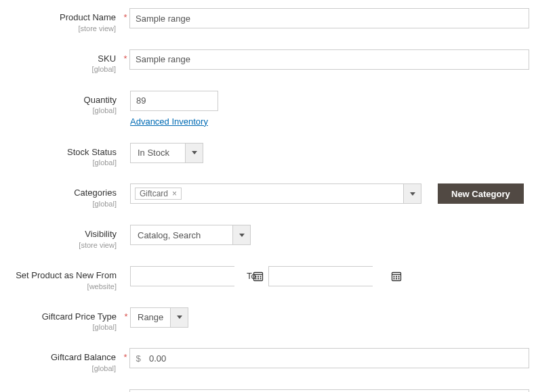  Describe the element at coordinates (62, 162) in the screenshot. I see `scope-stock-status: [global]` at that location.